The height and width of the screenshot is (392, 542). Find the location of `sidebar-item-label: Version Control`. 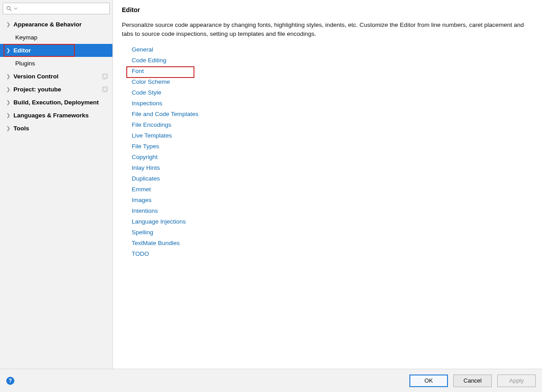

sidebar-item-label: Version Control is located at coordinates (36, 76).